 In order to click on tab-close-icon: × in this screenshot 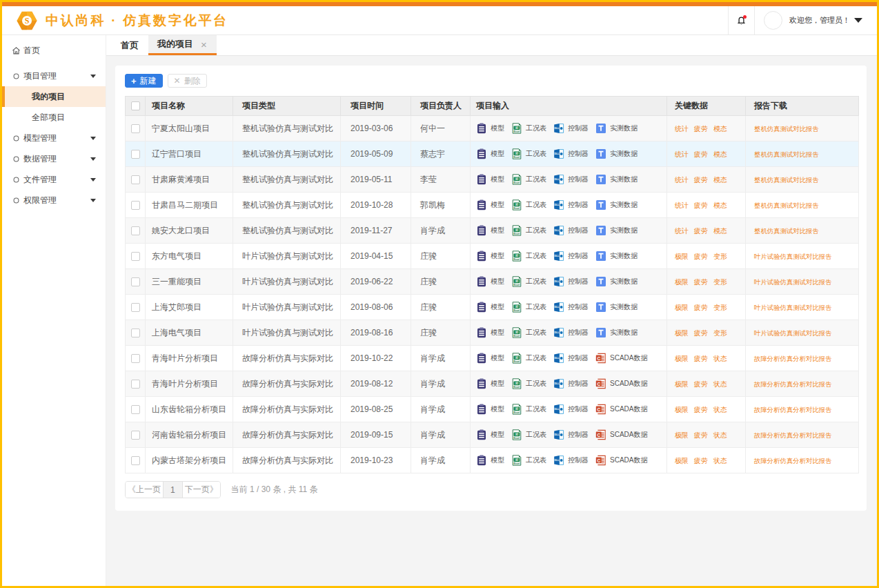, I will do `click(204, 44)`.